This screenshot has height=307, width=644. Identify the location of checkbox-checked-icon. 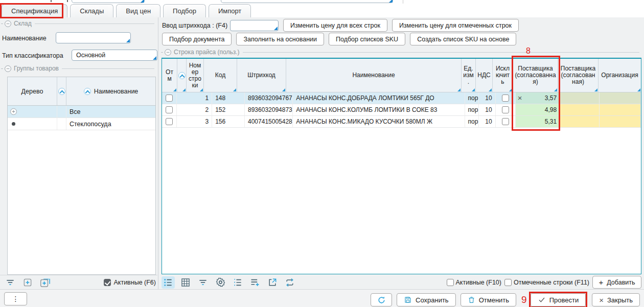
(107, 282).